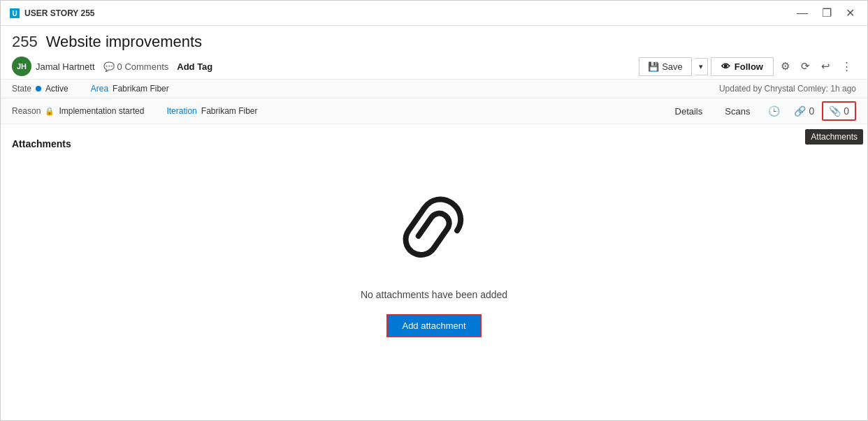 Image resolution: width=868 pixels, height=421 pixels. I want to click on follow-label: Follow, so click(749, 67).